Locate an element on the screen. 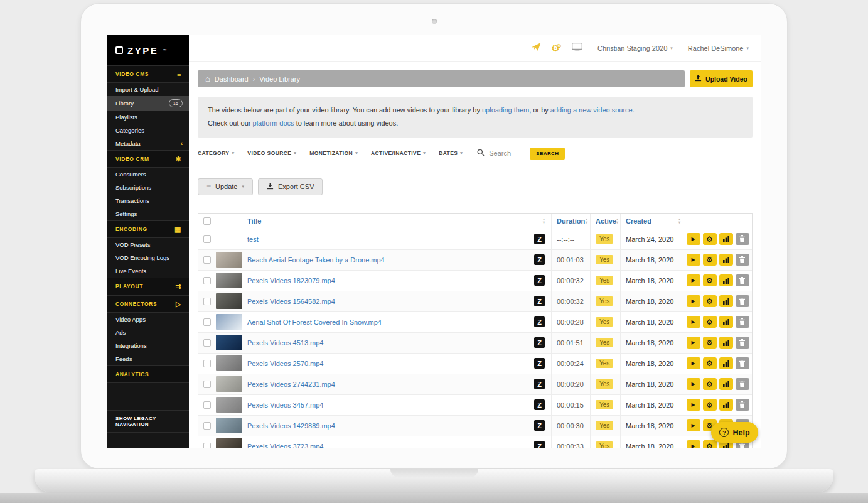 The width and height of the screenshot is (868, 503). export-csv-button: Export CSV is located at coordinates (290, 187).